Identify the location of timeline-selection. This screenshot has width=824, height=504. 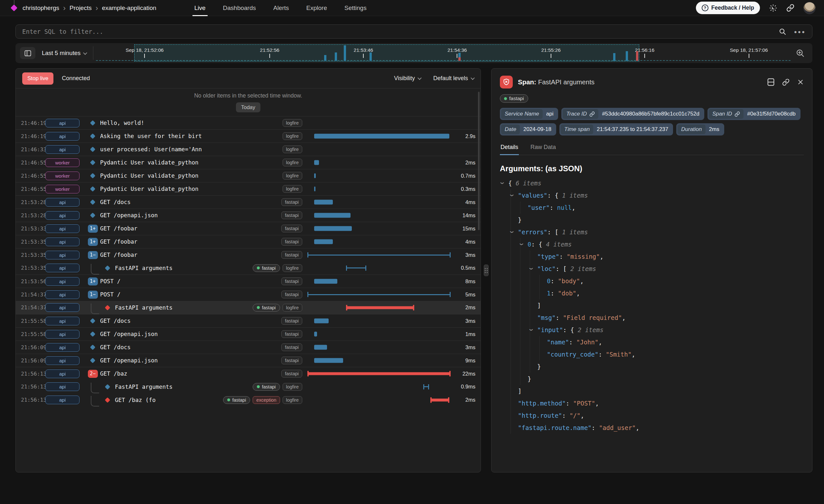
(387, 53).